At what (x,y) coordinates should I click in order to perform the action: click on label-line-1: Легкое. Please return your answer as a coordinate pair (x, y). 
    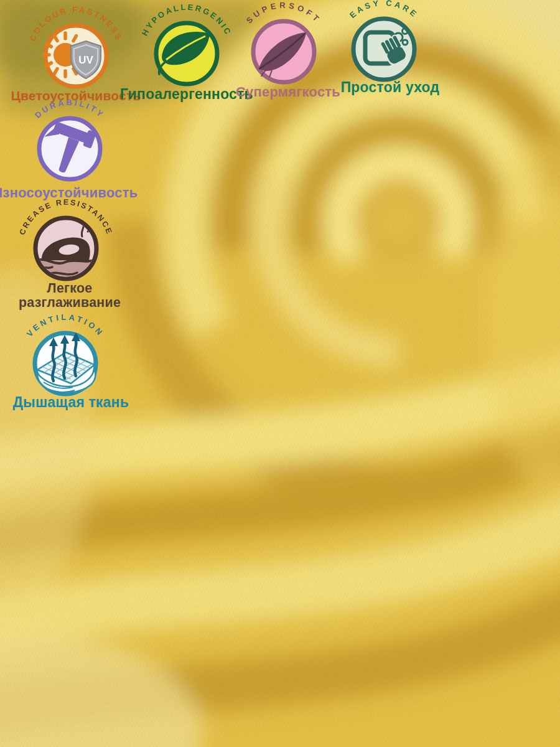
    Looking at the image, I should click on (82, 289).